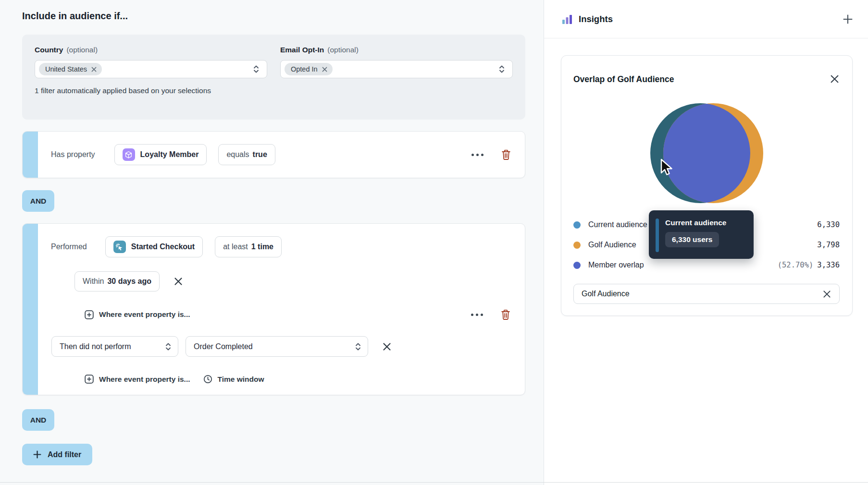 The height and width of the screenshot is (485, 868). Describe the element at coordinates (274, 77) in the screenshot. I see `prefilter-section: Country(optional) United States` at that location.